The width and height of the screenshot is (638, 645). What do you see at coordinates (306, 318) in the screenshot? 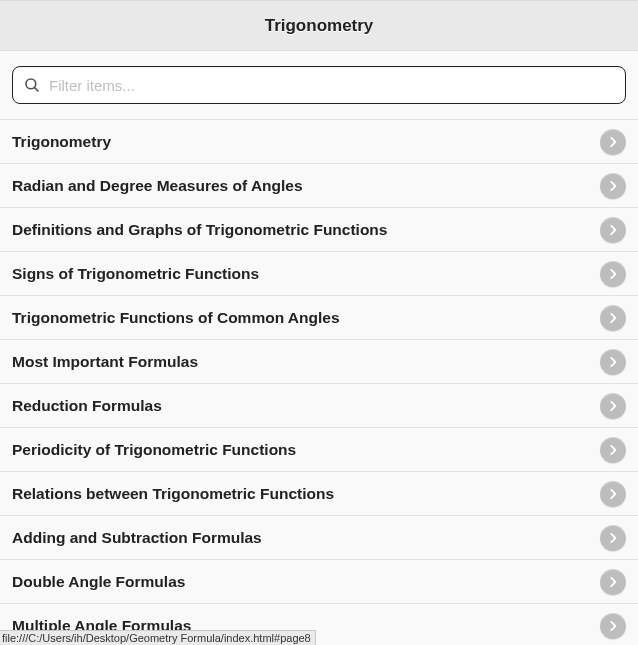
I see `list-item-label: Trigonometric Functions of Common Angles` at bounding box center [306, 318].